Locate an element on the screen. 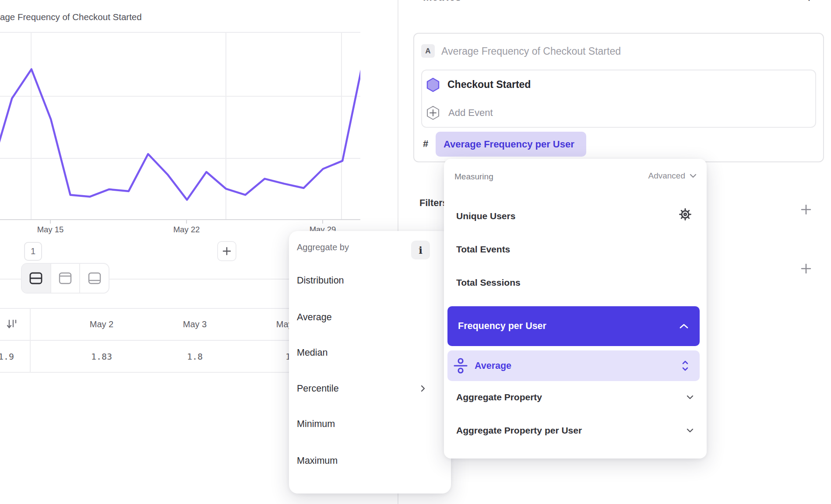 Image resolution: width=831 pixels, height=504 pixels. menu-item-percentile: Percentile is located at coordinates (370, 388).